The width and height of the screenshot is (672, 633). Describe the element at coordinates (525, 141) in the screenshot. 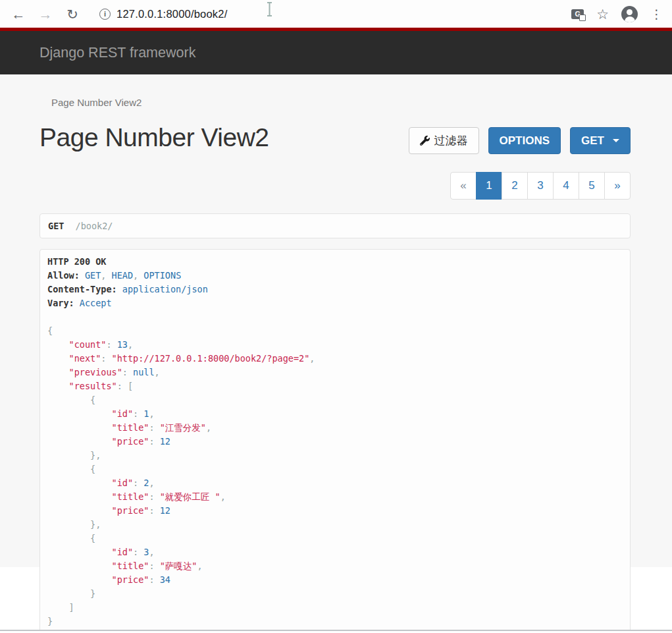

I see `options-button: OPTIONS` at that location.